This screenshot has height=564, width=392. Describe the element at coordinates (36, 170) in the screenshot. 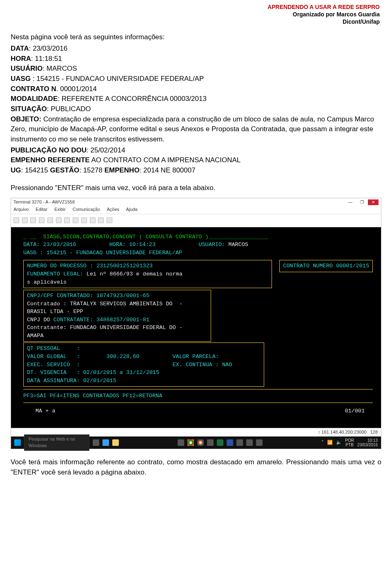

I see `ug-value: : 154215` at that location.